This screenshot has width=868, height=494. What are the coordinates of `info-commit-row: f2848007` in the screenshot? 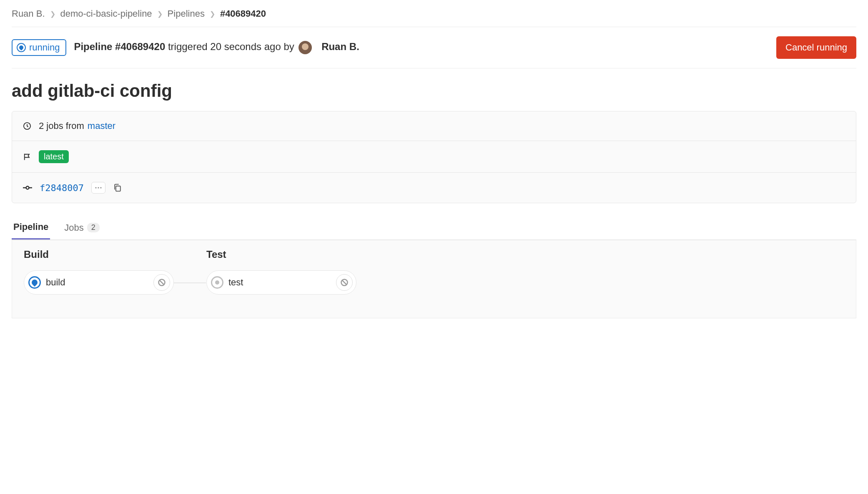 It's located at (434, 188).